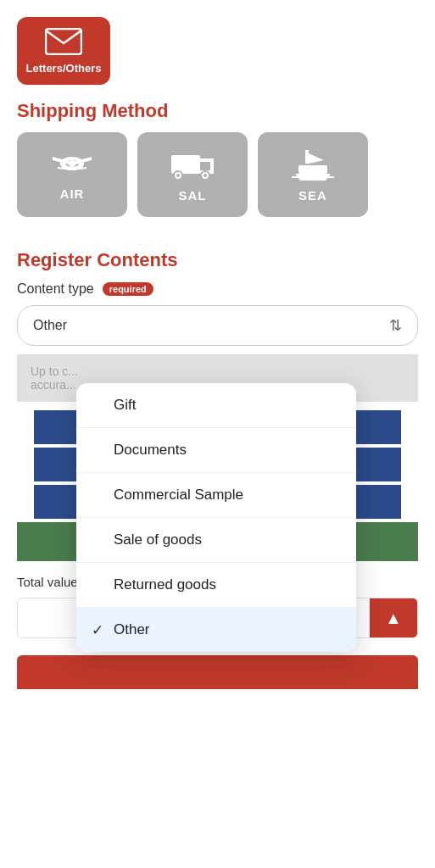  Describe the element at coordinates (216, 541) in the screenshot. I see `dropdown-item-sale-of-goods: Sale of goods` at that location.